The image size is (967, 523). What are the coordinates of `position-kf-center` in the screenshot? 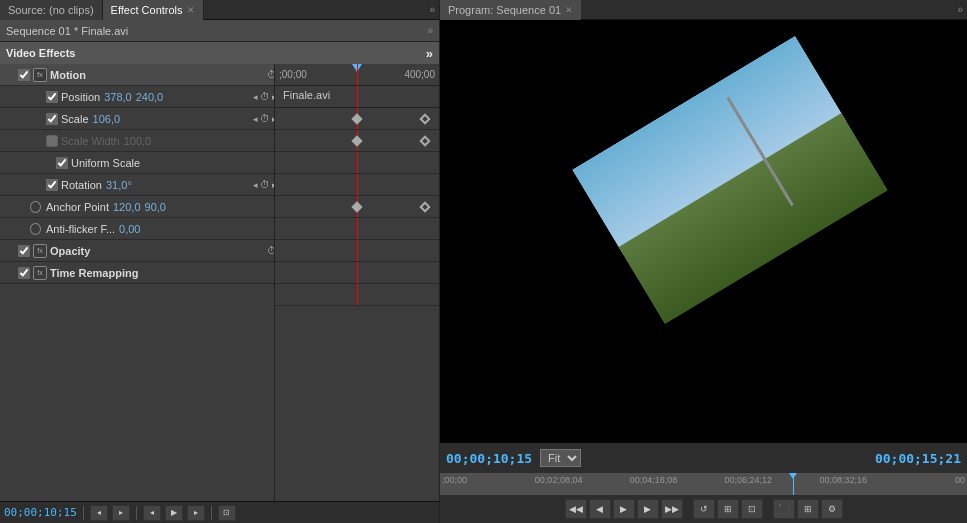 It's located at (356, 118).